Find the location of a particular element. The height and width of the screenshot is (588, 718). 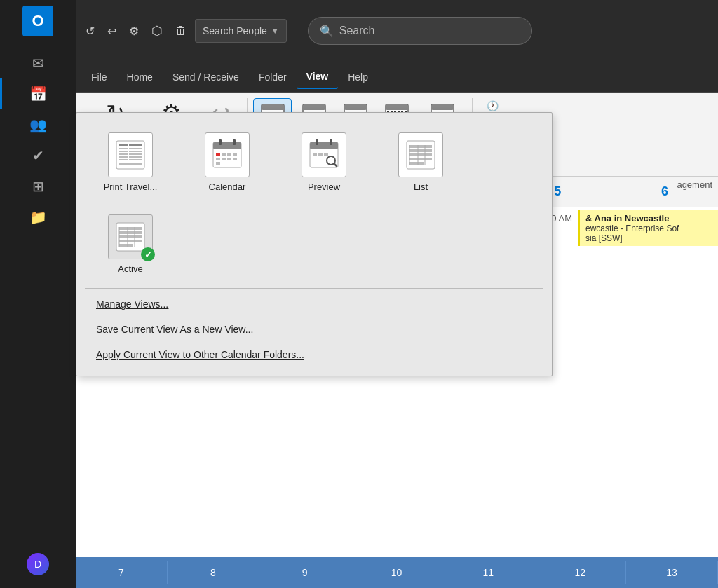

menu-home: Home is located at coordinates (140, 77).